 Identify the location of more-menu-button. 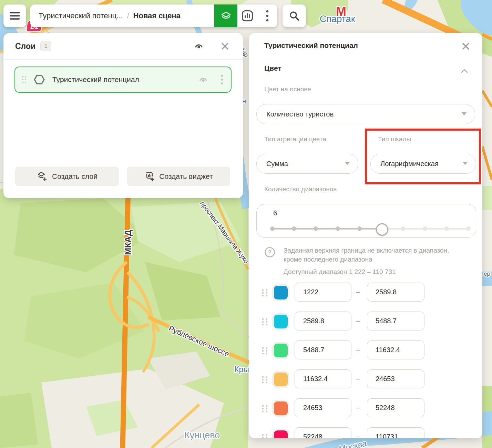
(267, 16).